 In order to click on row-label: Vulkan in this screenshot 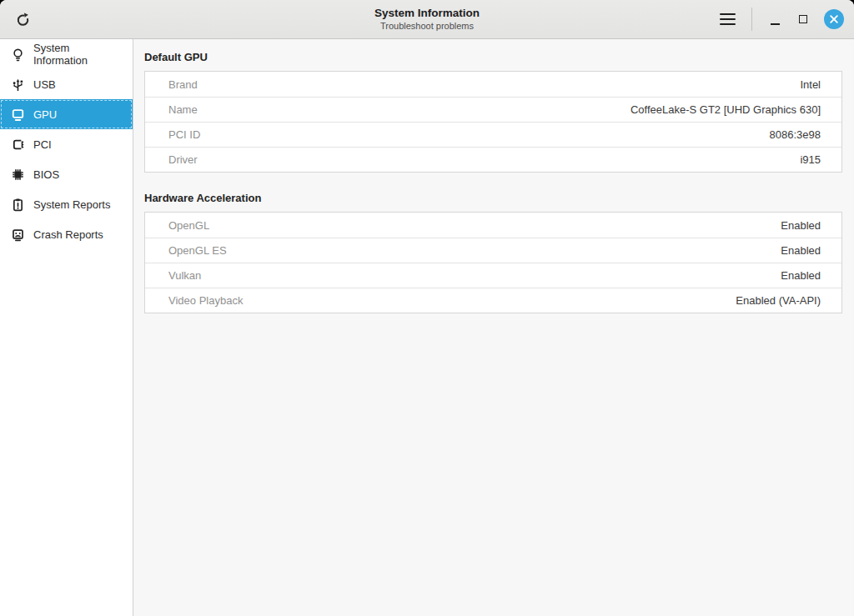, I will do `click(185, 275)`.